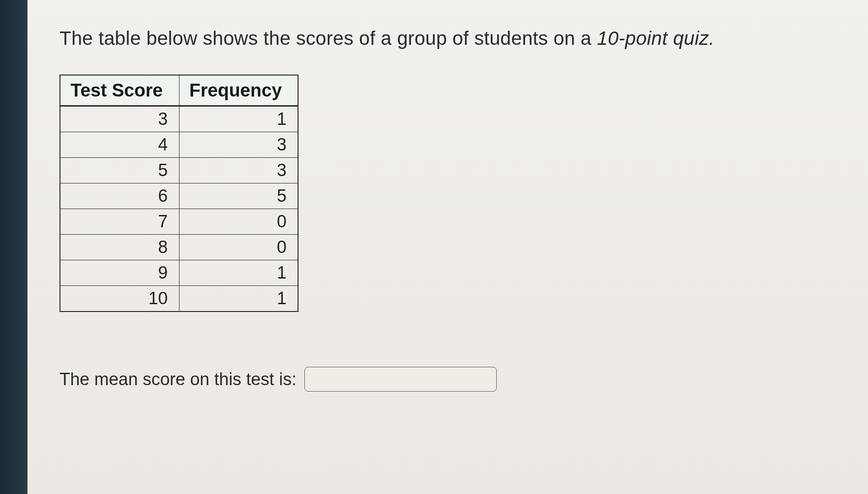 The height and width of the screenshot is (494, 868). Describe the element at coordinates (119, 91) in the screenshot. I see `header-test-score: Test Score` at that location.